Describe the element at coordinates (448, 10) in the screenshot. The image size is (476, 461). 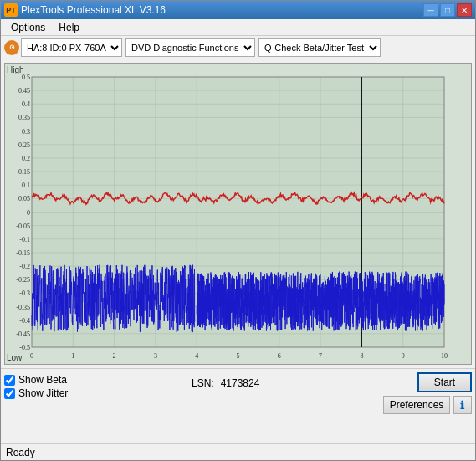
I see `maximize-button: □` at that location.